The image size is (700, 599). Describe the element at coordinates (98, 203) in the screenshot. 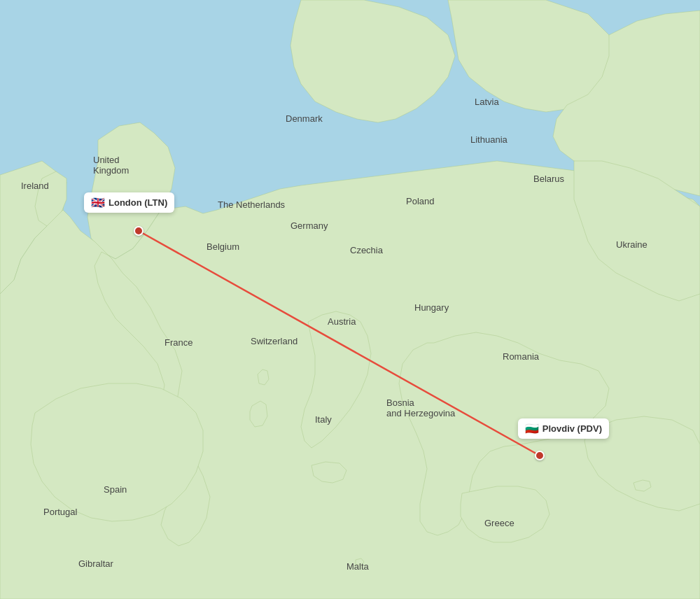

I see `uk-flag-icon: 🇬🇧` at that location.